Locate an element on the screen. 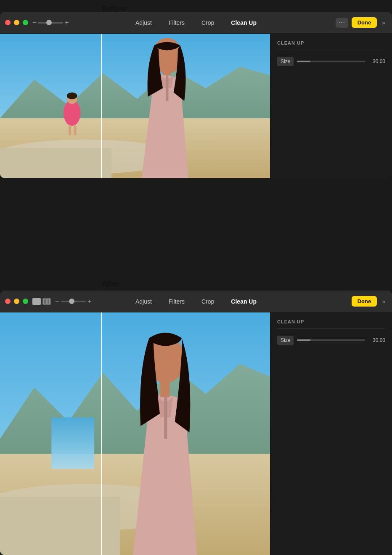 This screenshot has height=555, width=392. toolbar-right-before: ··· Done » is located at coordinates (361, 23).